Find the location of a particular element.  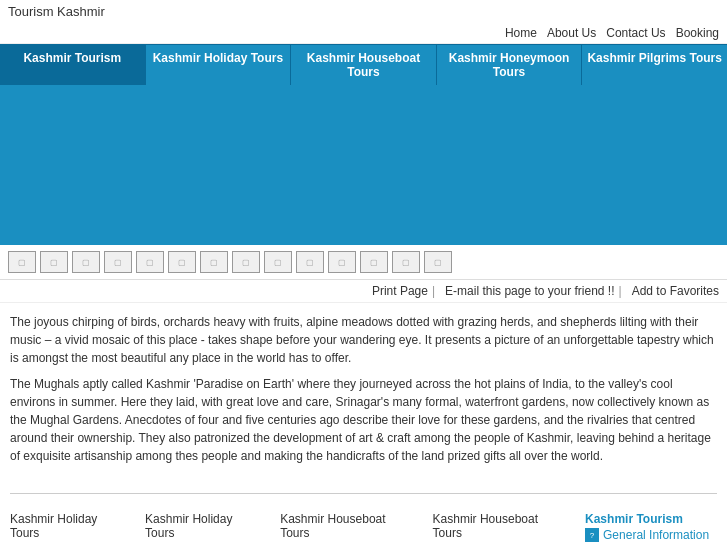

site-title: Tourism Kashmir is located at coordinates (56, 12).